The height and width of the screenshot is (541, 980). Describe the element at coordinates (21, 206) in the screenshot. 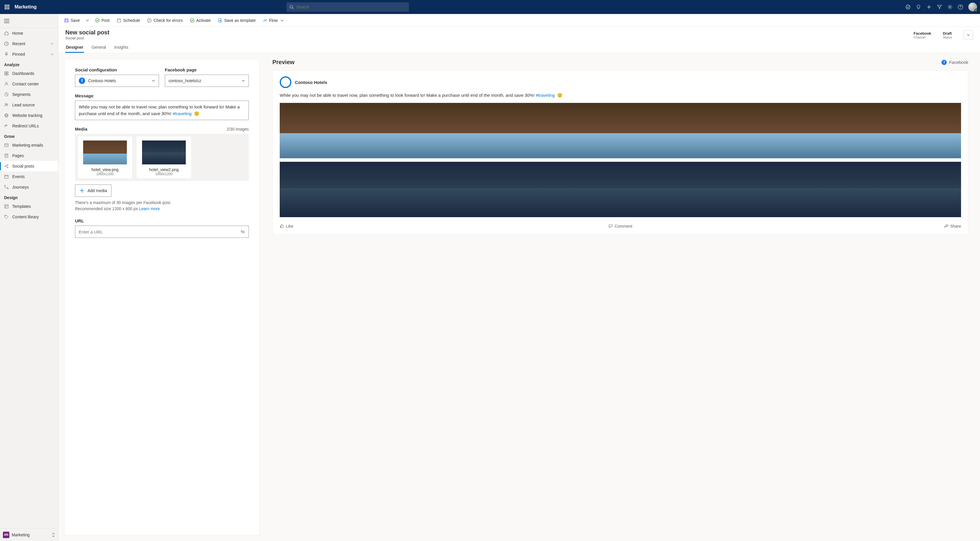

I see `nav-label: Templates` at that location.